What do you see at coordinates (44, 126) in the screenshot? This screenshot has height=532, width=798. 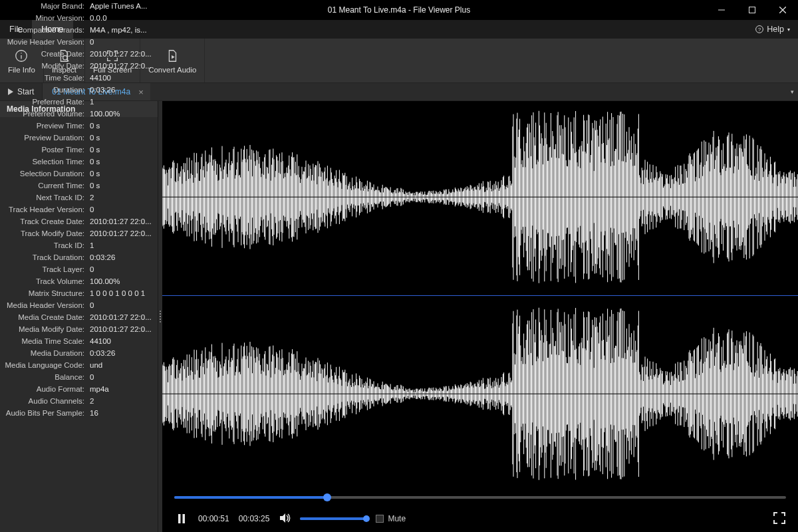 I see `property-key: Preview Time:` at bounding box center [44, 126].